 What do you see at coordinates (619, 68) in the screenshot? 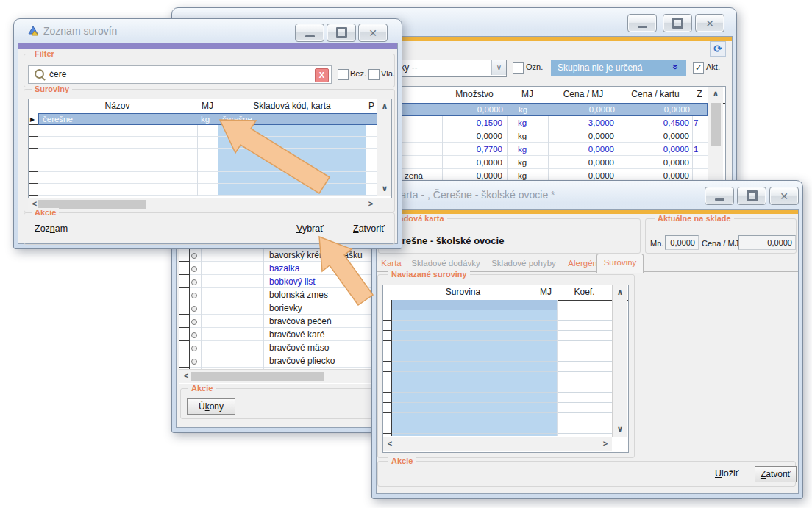
I see `skupina-field: Skupina nie je určená »` at bounding box center [619, 68].